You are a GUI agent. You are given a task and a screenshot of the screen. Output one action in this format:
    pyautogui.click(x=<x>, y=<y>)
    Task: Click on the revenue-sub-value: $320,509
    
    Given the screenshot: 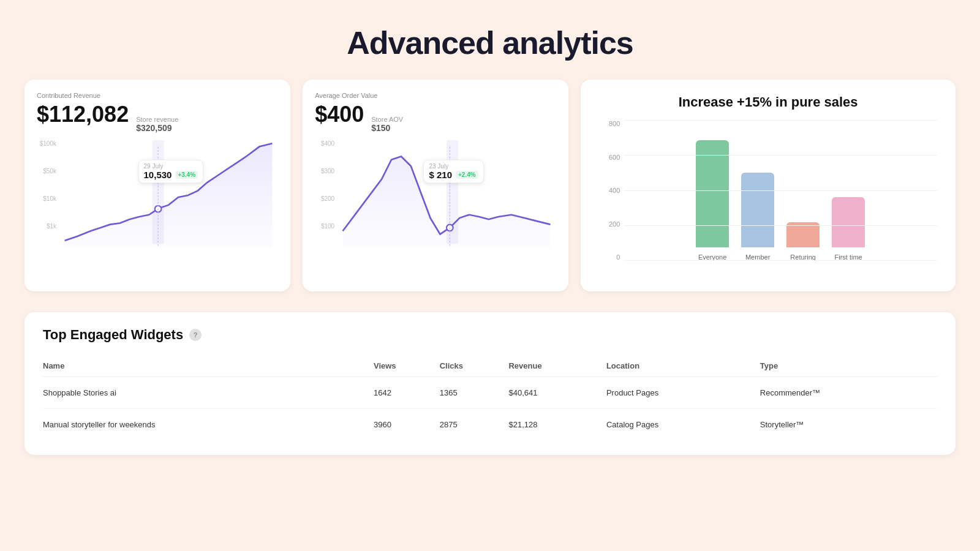 What is the action you would take?
    pyautogui.click(x=157, y=128)
    